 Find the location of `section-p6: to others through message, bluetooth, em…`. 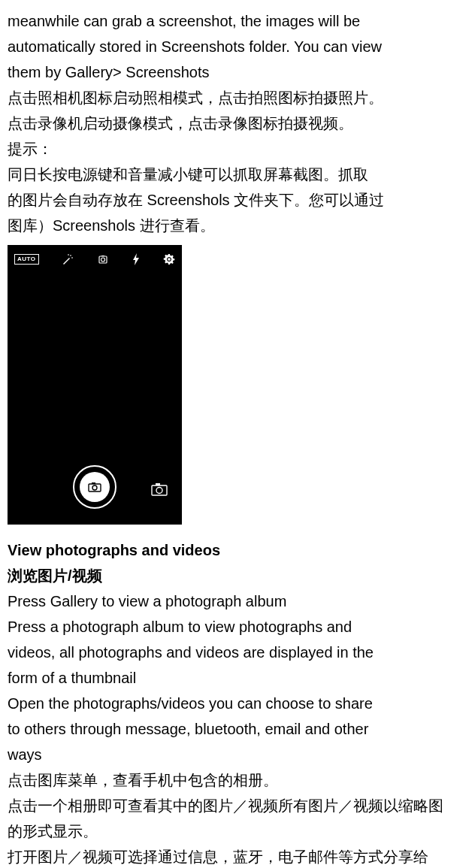

section-p6: to others through message, bluetooth, em… is located at coordinates (238, 729).